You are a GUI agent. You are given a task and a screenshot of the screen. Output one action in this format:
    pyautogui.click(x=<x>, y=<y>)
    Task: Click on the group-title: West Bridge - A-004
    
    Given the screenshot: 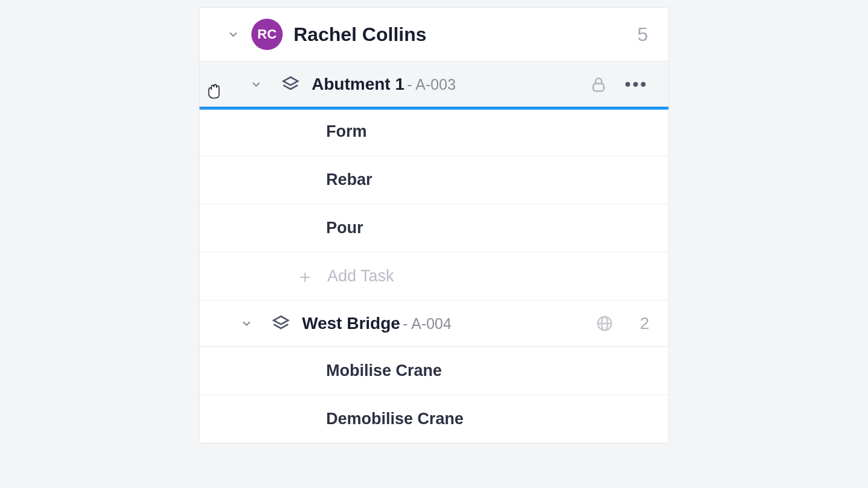 What is the action you would take?
    pyautogui.click(x=377, y=324)
    